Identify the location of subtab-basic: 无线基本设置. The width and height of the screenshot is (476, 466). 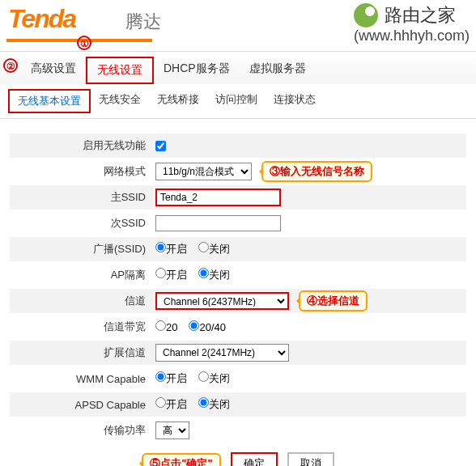
(49, 101).